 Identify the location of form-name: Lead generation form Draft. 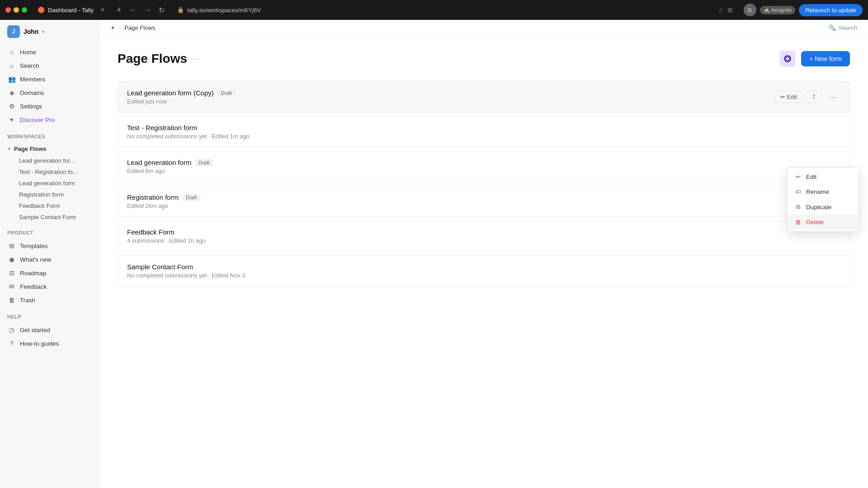
(484, 163).